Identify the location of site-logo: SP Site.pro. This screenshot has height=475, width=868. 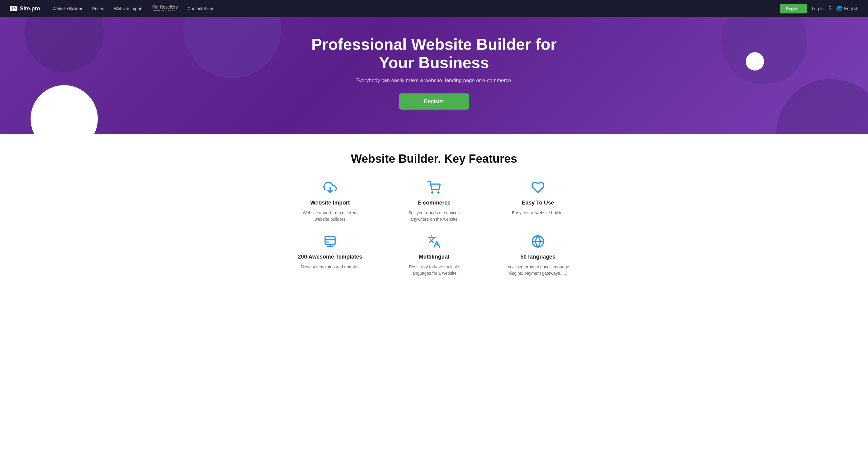
(25, 9).